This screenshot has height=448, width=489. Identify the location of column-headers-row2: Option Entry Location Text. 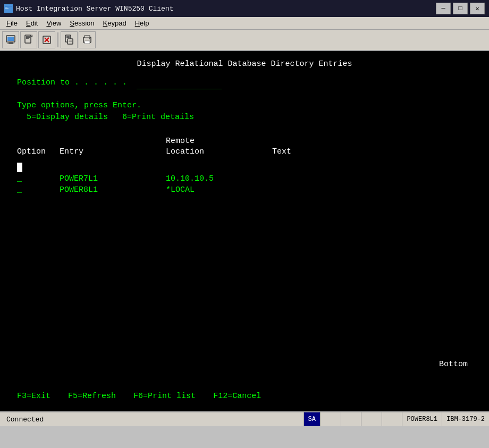
(244, 152).